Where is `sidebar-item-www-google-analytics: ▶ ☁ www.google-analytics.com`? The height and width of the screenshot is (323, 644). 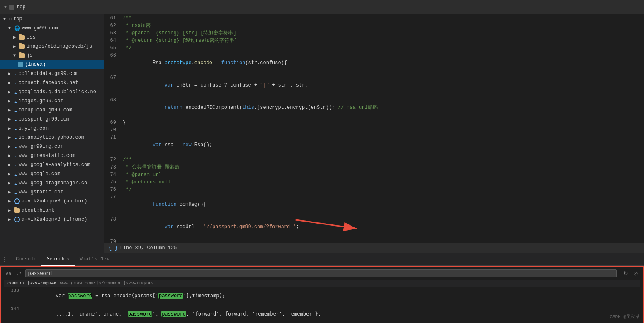
sidebar-item-www-google-analytics: ▶ ☁ www.google-analytics.com is located at coordinates (52, 165).